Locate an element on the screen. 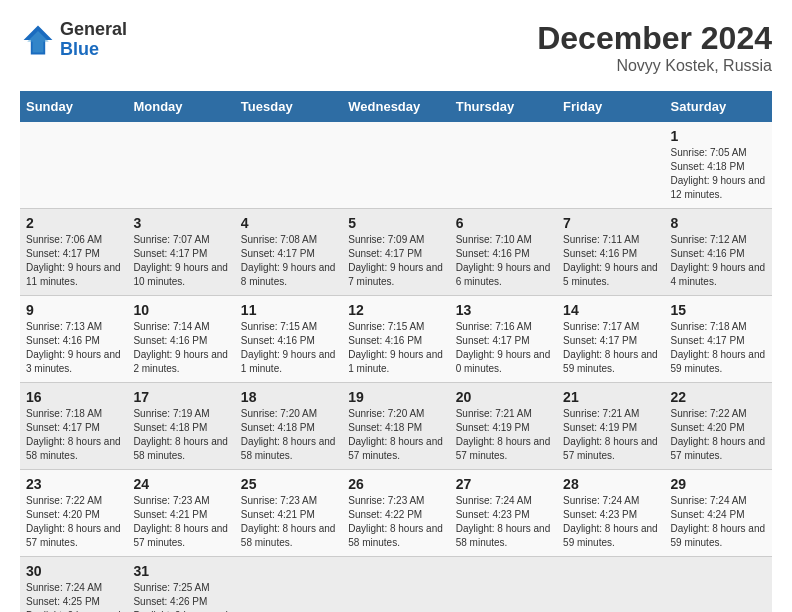 The height and width of the screenshot is (612, 792). day-number: 18 is located at coordinates (288, 397).